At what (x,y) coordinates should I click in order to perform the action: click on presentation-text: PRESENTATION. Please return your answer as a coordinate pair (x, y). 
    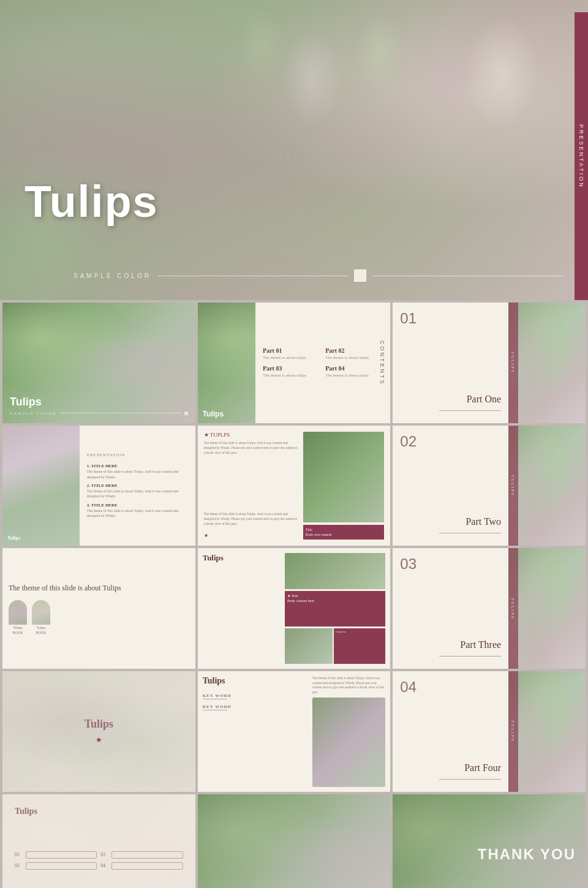
    Looking at the image, I should click on (581, 157).